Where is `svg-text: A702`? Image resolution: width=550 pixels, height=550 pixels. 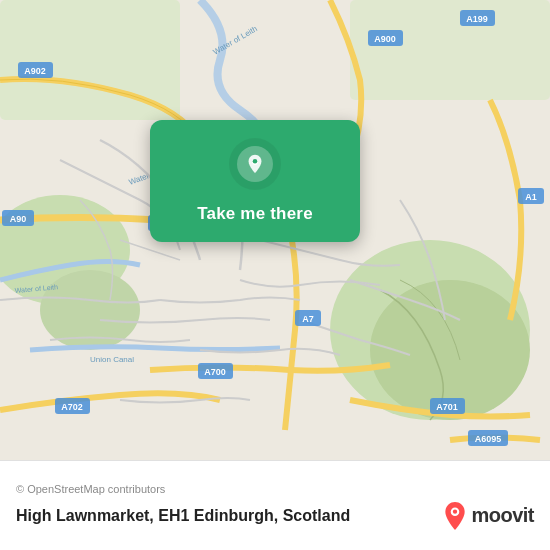 svg-text: A702 is located at coordinates (72, 407).